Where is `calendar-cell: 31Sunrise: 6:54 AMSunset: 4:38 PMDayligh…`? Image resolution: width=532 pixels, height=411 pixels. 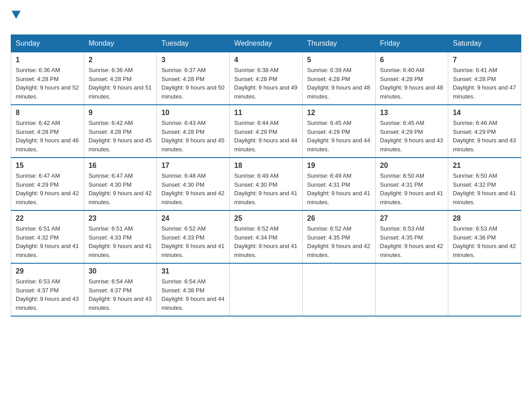 calendar-cell: 31Sunrise: 6:54 AMSunset: 4:38 PMDayligh… is located at coordinates (193, 290).